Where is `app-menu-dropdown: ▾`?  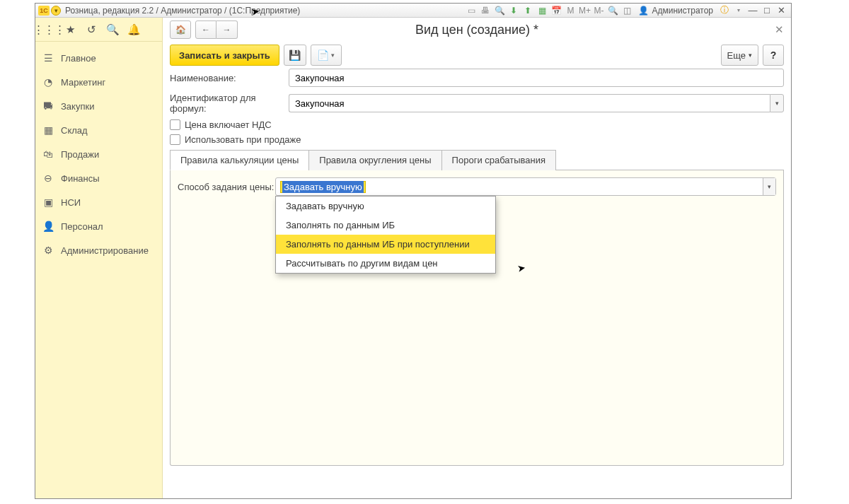
app-menu-dropdown: ▾ is located at coordinates (56, 11).